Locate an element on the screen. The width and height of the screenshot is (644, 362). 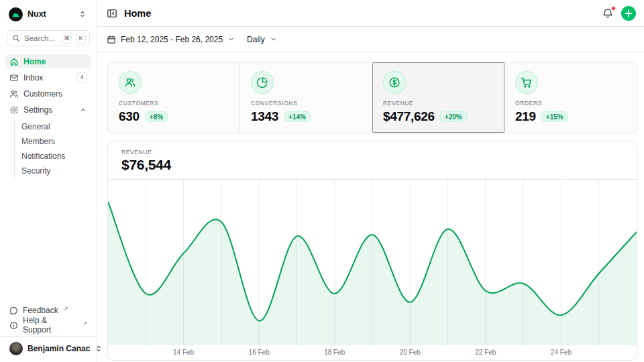
kbd-meta: ⌘ is located at coordinates (67, 39).